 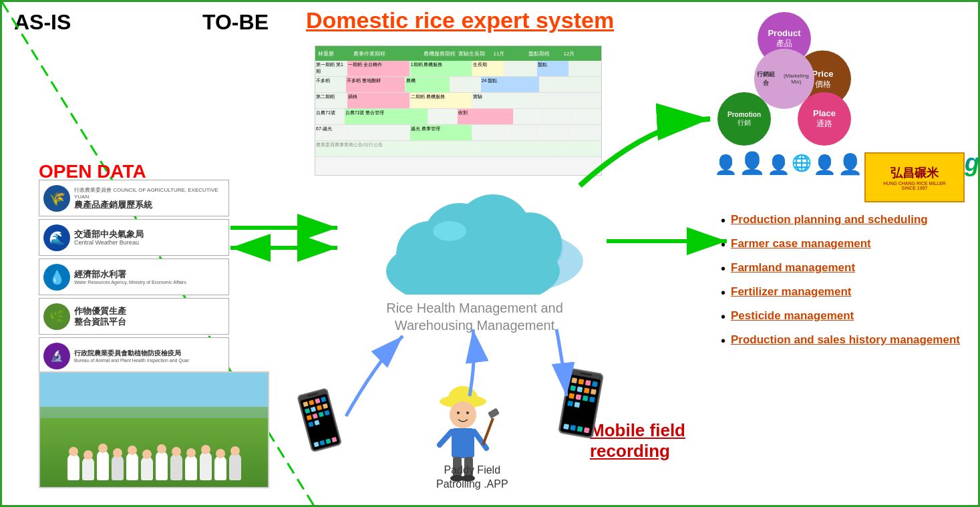 I want to click on bullet-text-2: Farmer case management, so click(x=801, y=244).